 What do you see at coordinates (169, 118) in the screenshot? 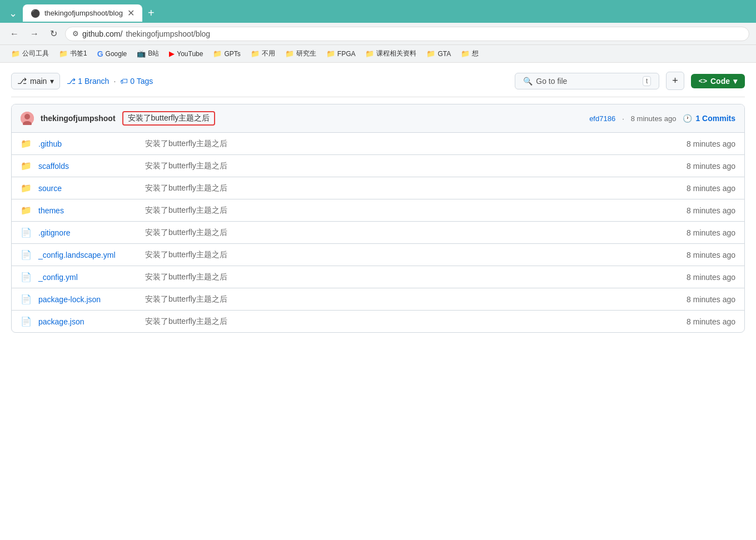
I see `commit-message-highlighted: 安装了butterfly主题之后` at bounding box center [169, 118].